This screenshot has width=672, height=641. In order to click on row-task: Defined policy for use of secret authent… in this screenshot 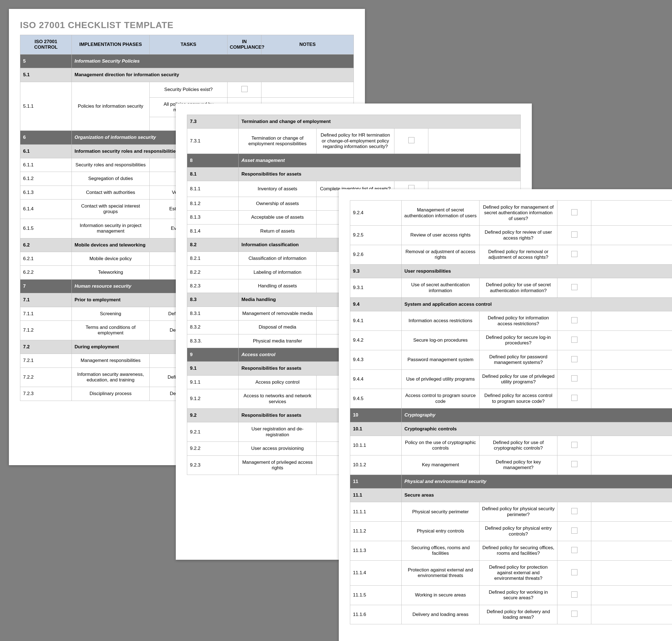, I will do `click(519, 288)`.